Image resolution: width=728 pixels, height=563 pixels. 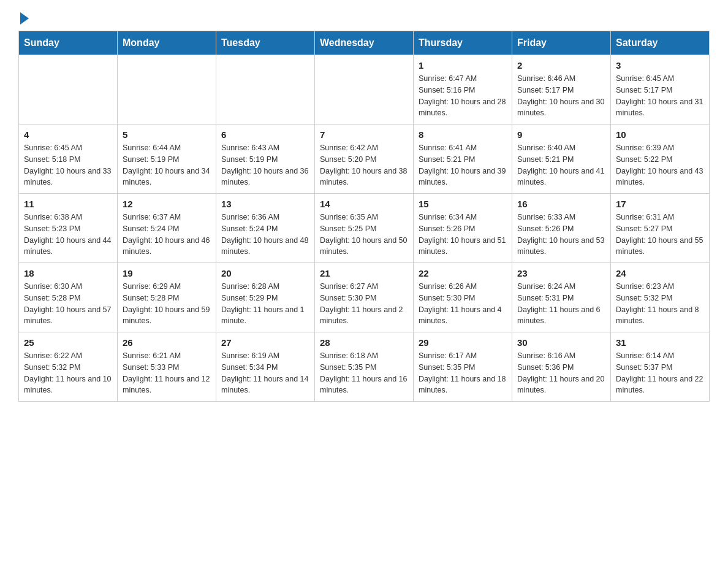 I want to click on calendar-cell: 15Sunrise: 6:34 AM Sunset: 5:26 PM Dayli…, so click(x=463, y=228).